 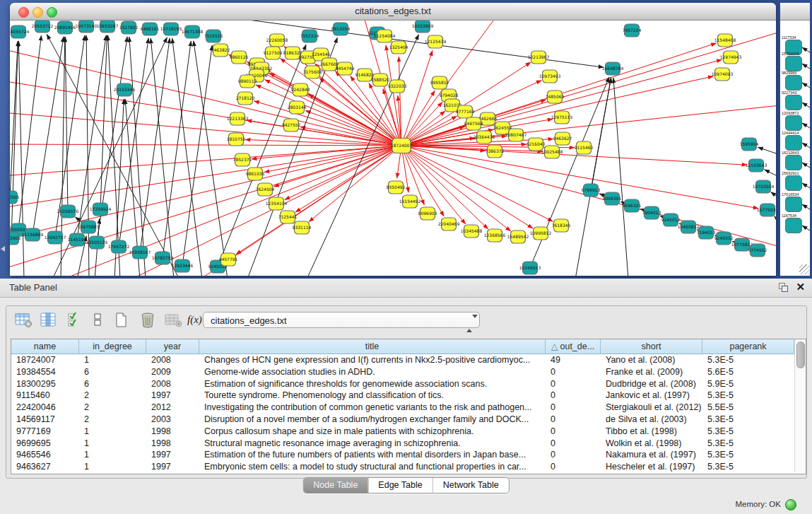 I want to click on table-cell: 2009, so click(x=172, y=372).